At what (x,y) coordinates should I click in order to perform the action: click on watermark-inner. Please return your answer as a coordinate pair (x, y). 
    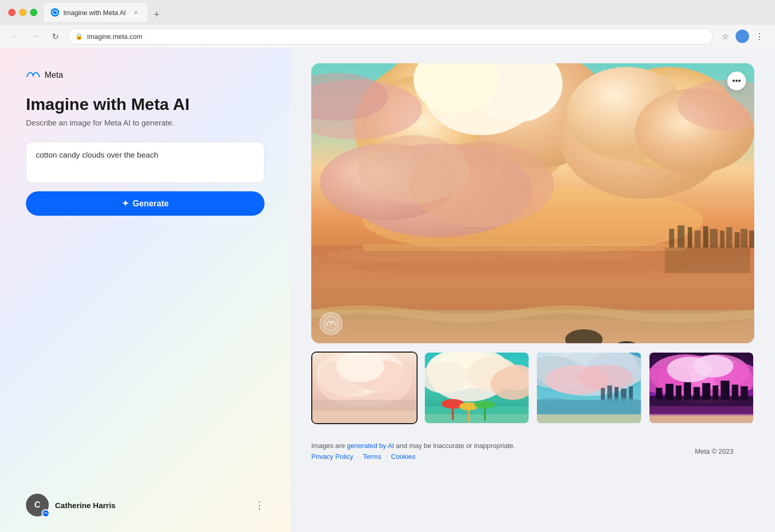
    Looking at the image, I should click on (331, 324).